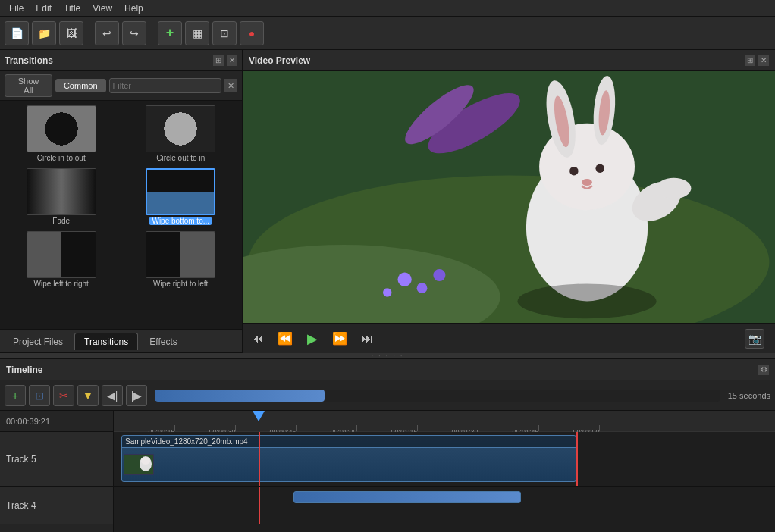 This screenshot has height=532, width=775. Describe the element at coordinates (444, 505) in the screenshot. I see `track-4-row` at that location.